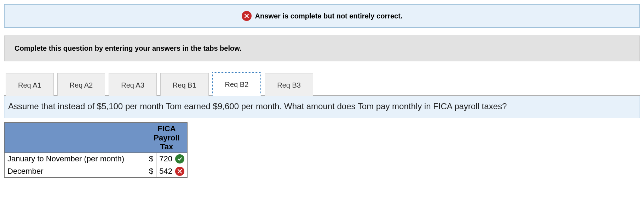 The height and width of the screenshot is (222, 644). I want to click on tab-label: Req A2, so click(81, 85).